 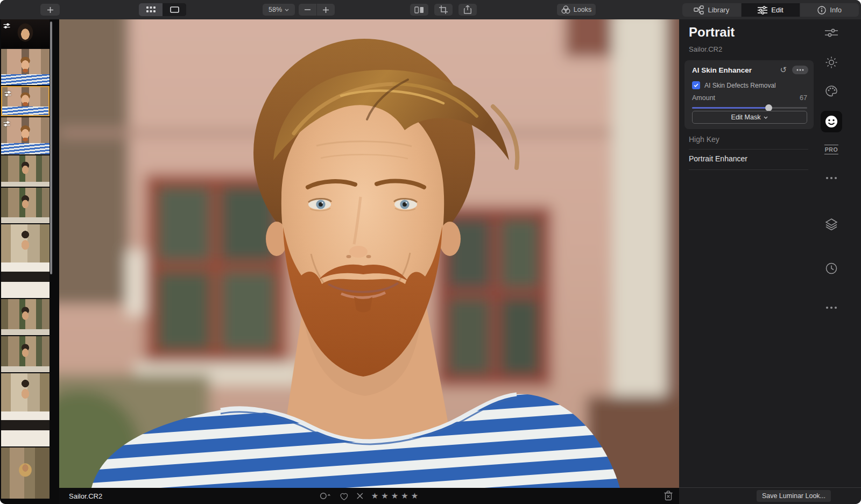 I want to click on filmstrip-scrollbar, so click(x=51, y=148).